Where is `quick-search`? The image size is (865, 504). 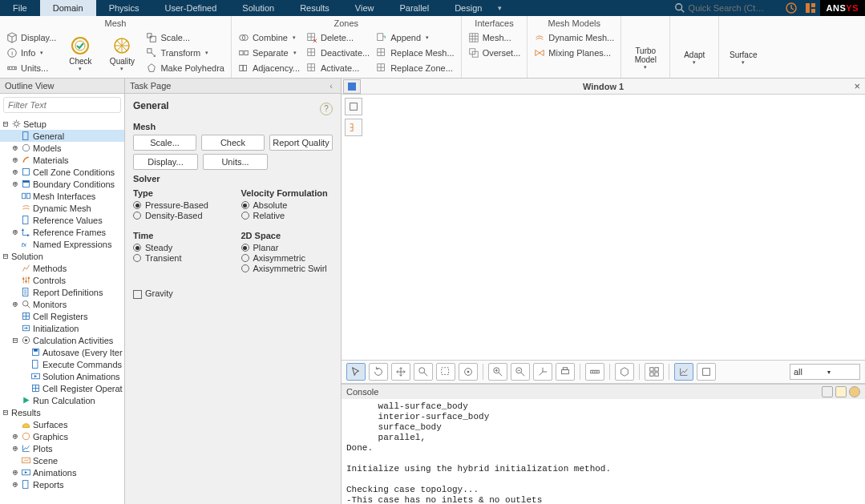 quick-search is located at coordinates (728, 8).